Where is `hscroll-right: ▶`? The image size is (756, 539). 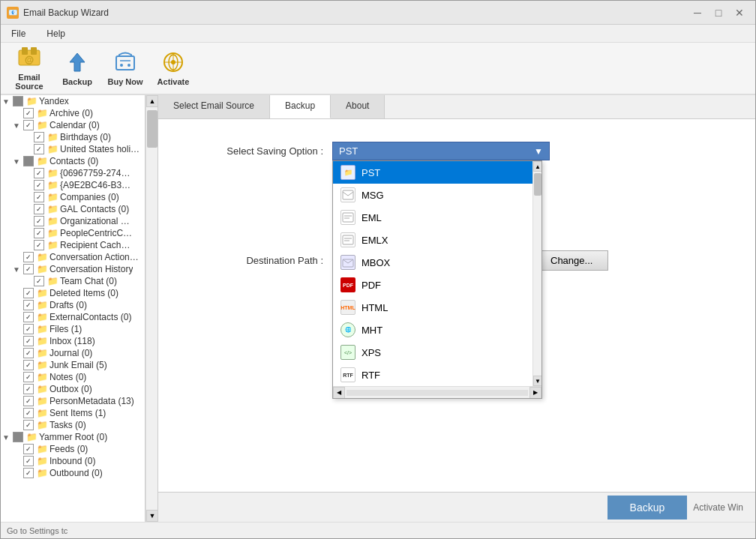
hscroll-right: ▶ is located at coordinates (536, 393).